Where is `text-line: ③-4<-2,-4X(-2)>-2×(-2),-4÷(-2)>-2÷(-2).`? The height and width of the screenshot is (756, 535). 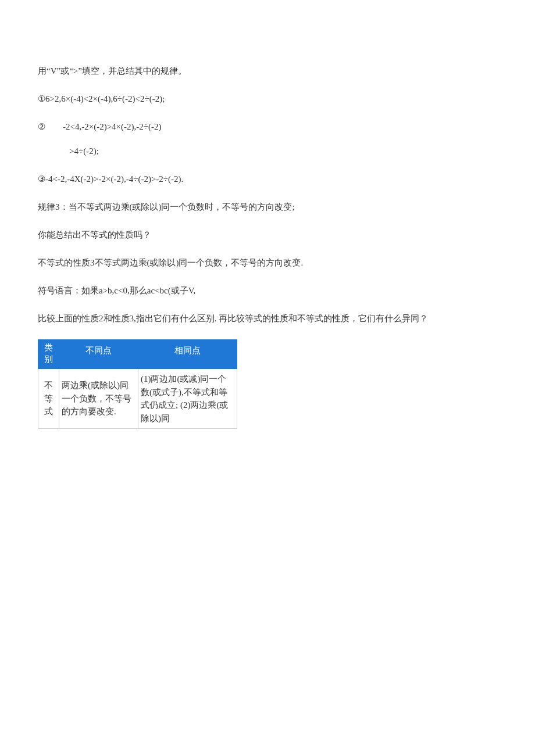 text-line: ③-4<-2,-4X(-2)>-2×(-2),-4÷(-2)>-2÷(-2). is located at coordinates (110, 179).